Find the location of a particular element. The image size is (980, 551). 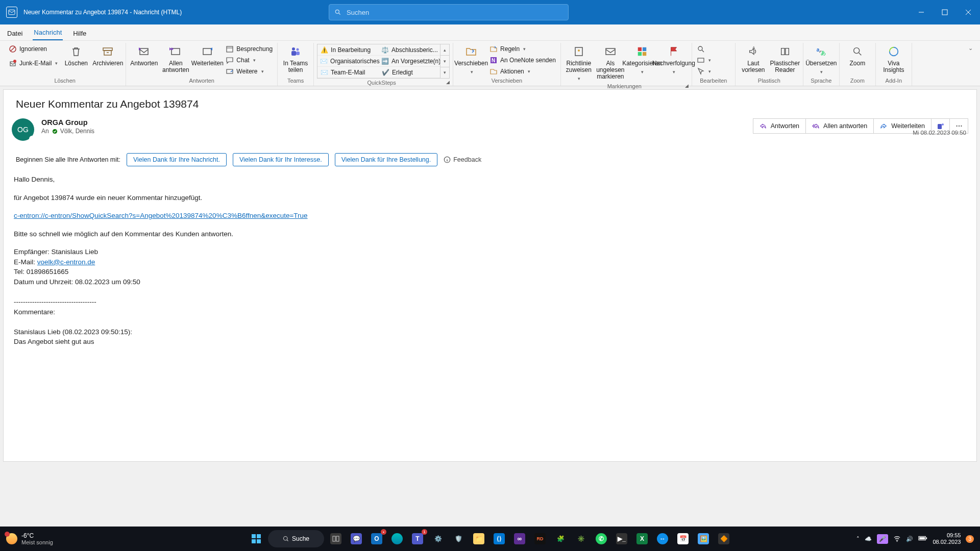

suggest-chip-3: Vielen Dank für Ihre Bestellung. is located at coordinates (386, 160).